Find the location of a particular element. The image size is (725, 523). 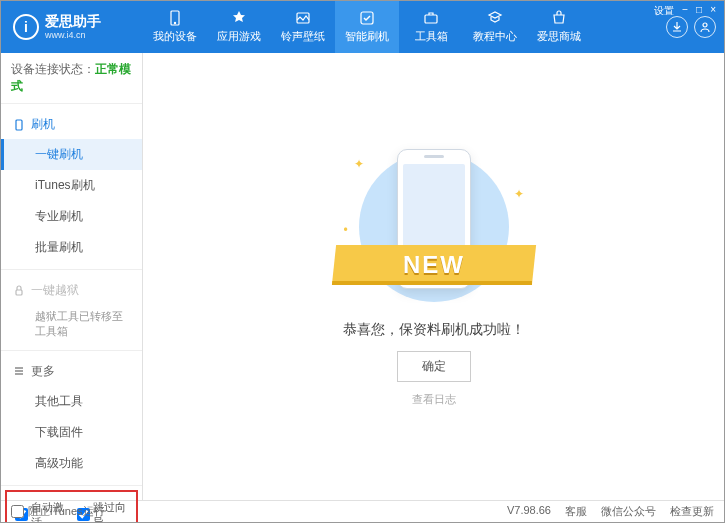

ok-button: 确定 is located at coordinates (434, 366).